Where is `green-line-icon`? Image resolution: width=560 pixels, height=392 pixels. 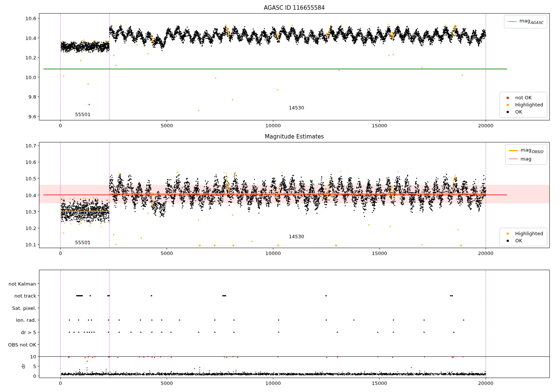 green-line-icon is located at coordinates (512, 22).